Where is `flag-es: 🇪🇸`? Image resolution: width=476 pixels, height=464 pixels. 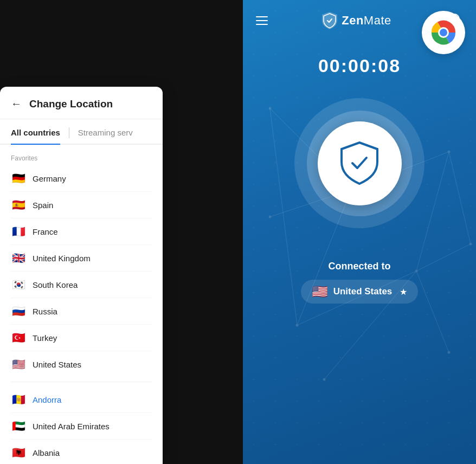 flag-es: 🇪🇸 is located at coordinates (18, 205).